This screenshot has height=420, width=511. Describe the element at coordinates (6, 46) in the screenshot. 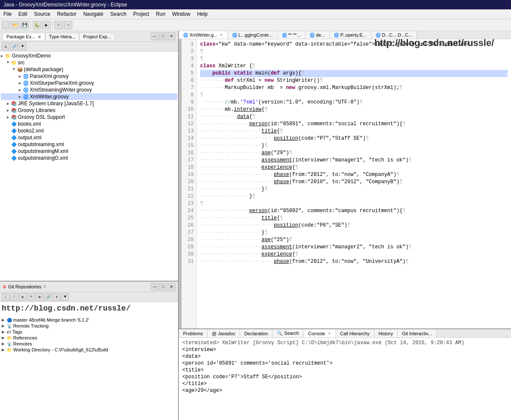

I see `pkg-collapse-all: ⇲` at that location.